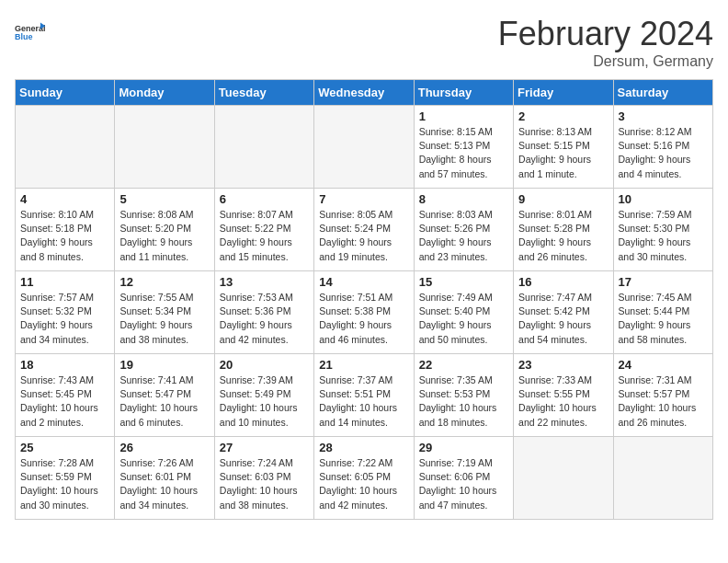 This screenshot has height=563, width=728. I want to click on day-number: 26, so click(164, 447).